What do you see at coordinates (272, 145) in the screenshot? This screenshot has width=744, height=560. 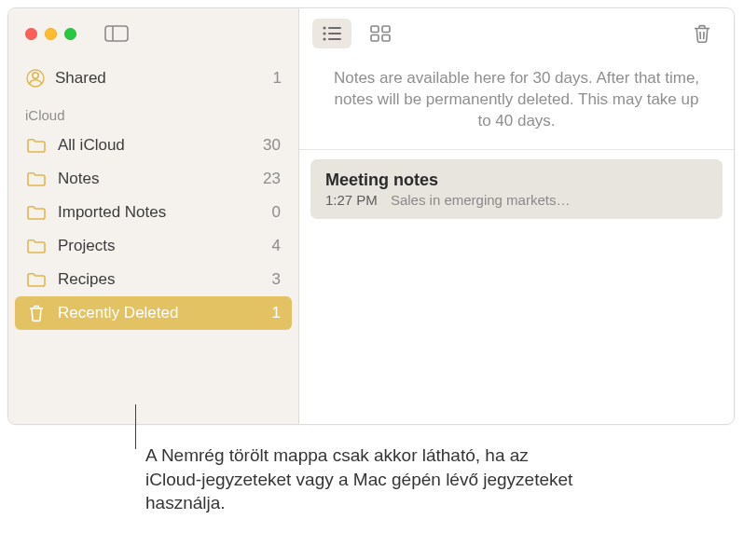 I see `sidebar-item-count: 30` at bounding box center [272, 145].